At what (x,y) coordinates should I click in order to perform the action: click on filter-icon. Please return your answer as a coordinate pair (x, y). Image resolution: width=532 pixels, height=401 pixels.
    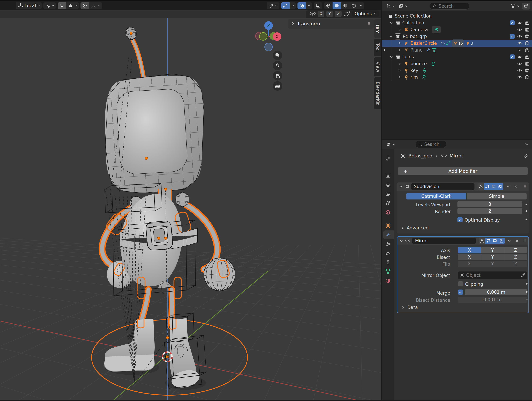
    Looking at the image, I should click on (513, 6).